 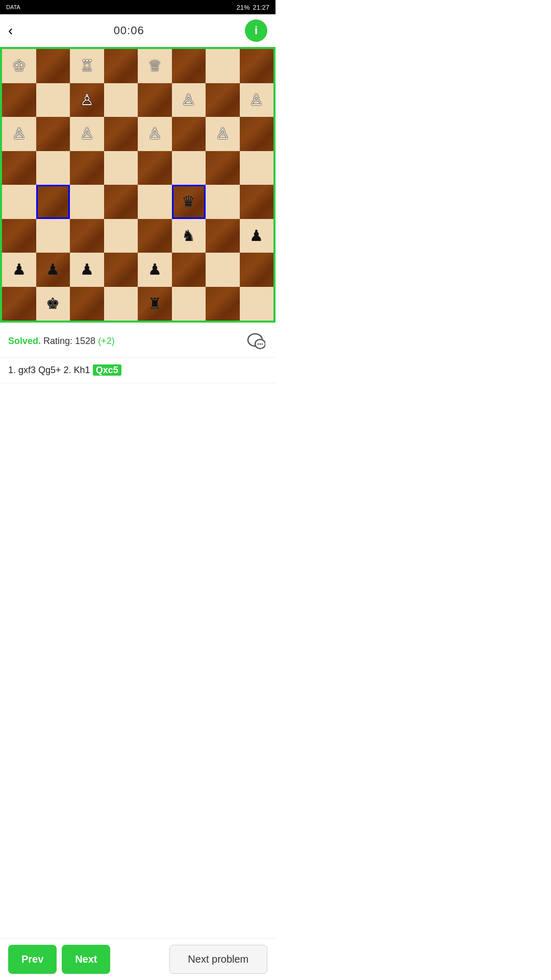 What do you see at coordinates (138, 371) in the screenshot?
I see `moves-section: 1. gxf3 Qg5+ 2. Kh1 Qxc5` at bounding box center [138, 371].